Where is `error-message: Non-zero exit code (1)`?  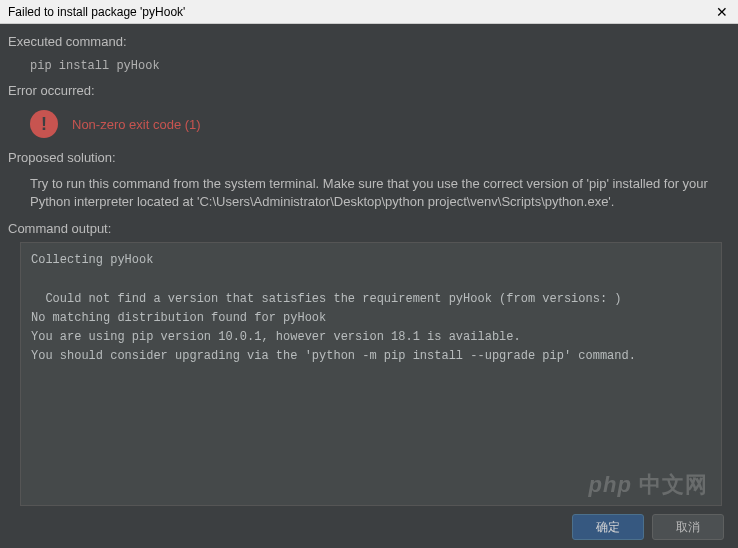
error-message: Non-zero exit code (1) is located at coordinates (136, 124).